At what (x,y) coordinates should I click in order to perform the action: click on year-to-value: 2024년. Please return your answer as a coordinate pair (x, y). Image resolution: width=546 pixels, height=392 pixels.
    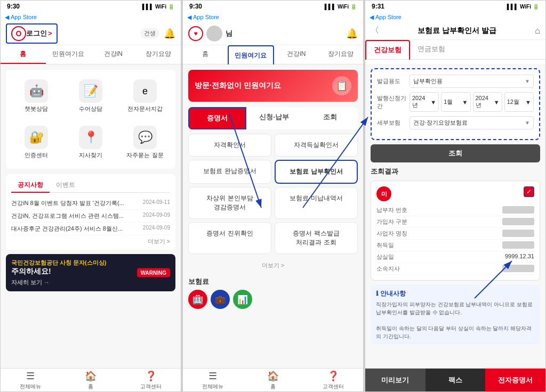
    Looking at the image, I should click on (485, 102).